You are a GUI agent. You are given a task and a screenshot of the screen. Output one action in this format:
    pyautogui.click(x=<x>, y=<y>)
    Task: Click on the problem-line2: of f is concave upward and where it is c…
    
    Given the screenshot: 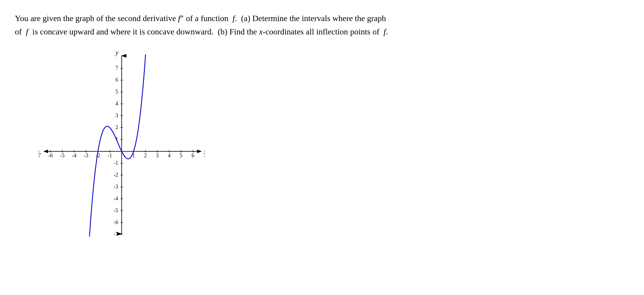 What is the action you would take?
    pyautogui.click(x=312, y=32)
    